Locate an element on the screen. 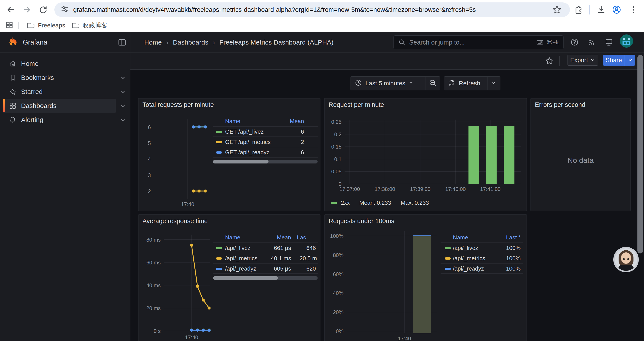 Image resolution: width=644 pixels, height=341 pixels. svg-text: 3 is located at coordinates (150, 175).